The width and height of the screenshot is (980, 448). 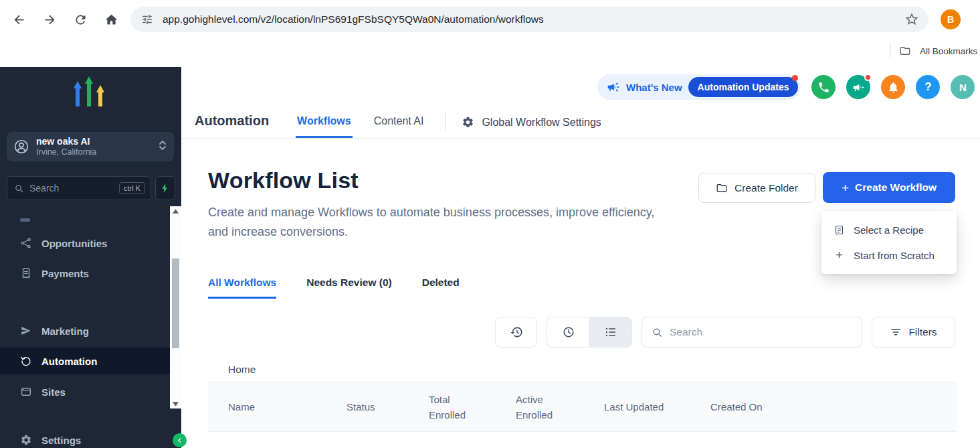 I want to click on list-icon, so click(x=611, y=332).